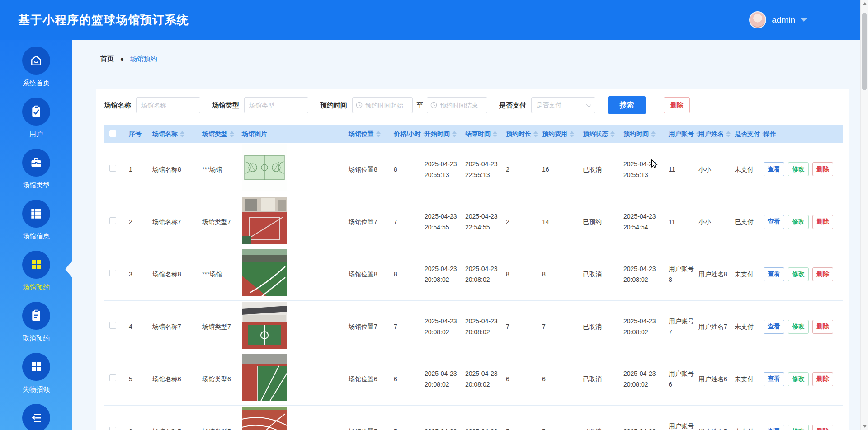  What do you see at coordinates (508, 429) in the screenshot?
I see `cell-duration: 5` at bounding box center [508, 429].